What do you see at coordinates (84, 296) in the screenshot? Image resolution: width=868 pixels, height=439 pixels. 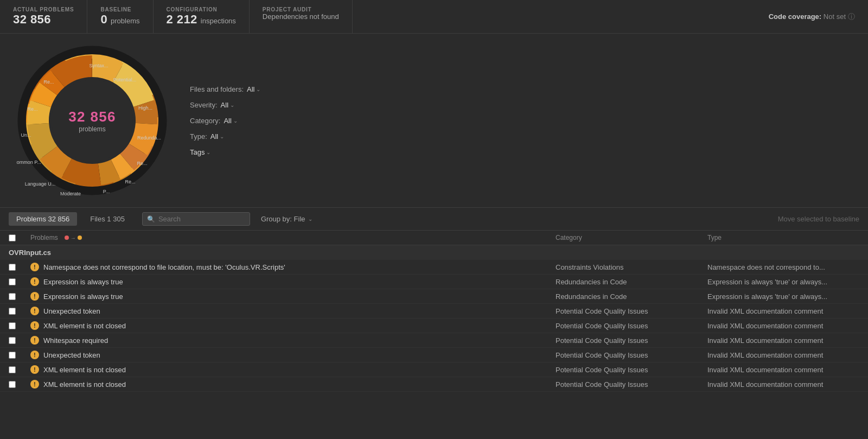 I see `row-problem-text: Expression is always true` at bounding box center [84, 296].